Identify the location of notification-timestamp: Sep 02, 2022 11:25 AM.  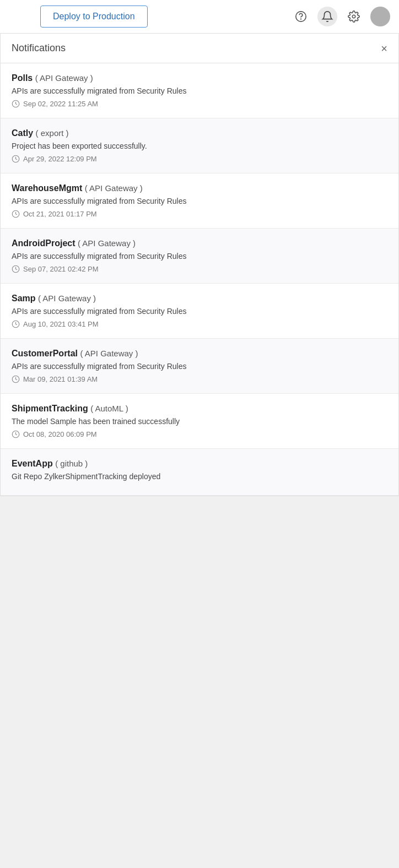
(61, 104).